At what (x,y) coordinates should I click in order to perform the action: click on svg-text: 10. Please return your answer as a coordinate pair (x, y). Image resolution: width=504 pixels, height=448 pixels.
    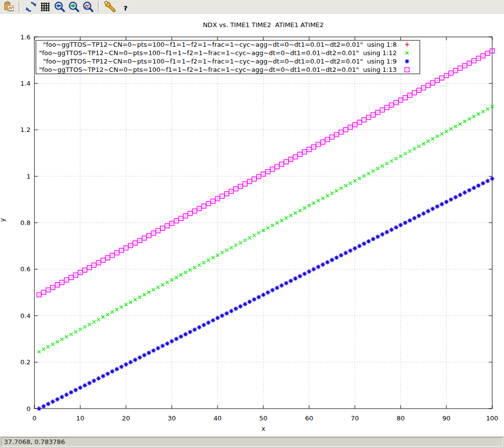
    Looking at the image, I should click on (81, 418).